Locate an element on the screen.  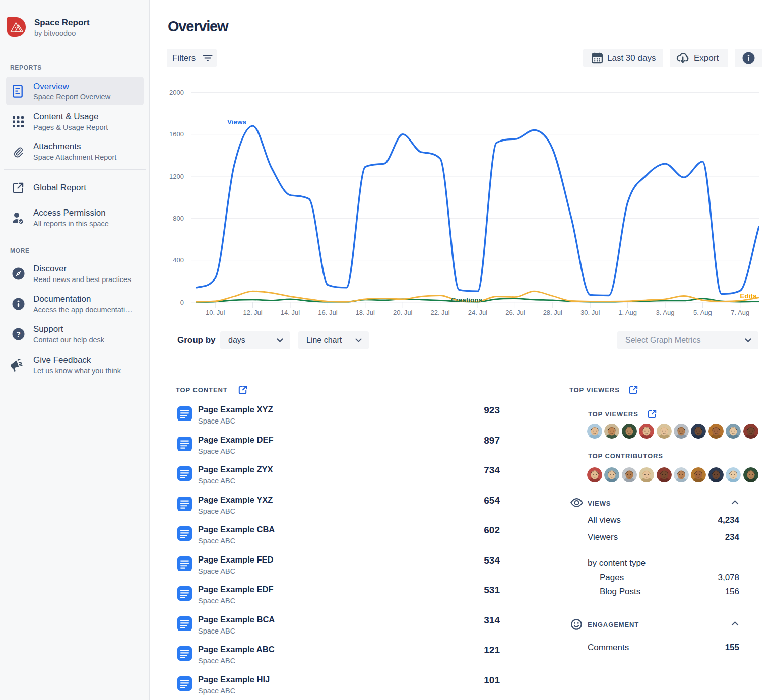
svg-text: Creations is located at coordinates (467, 300).